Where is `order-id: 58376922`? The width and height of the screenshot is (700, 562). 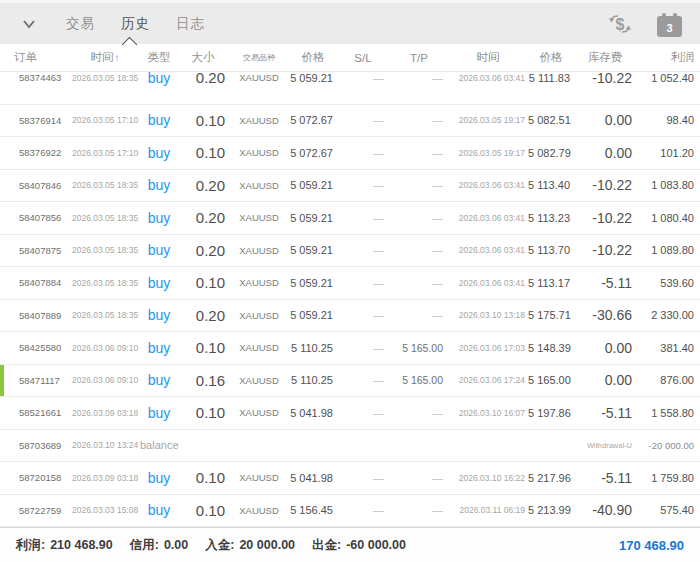 order-id: 58376922 is located at coordinates (35, 152).